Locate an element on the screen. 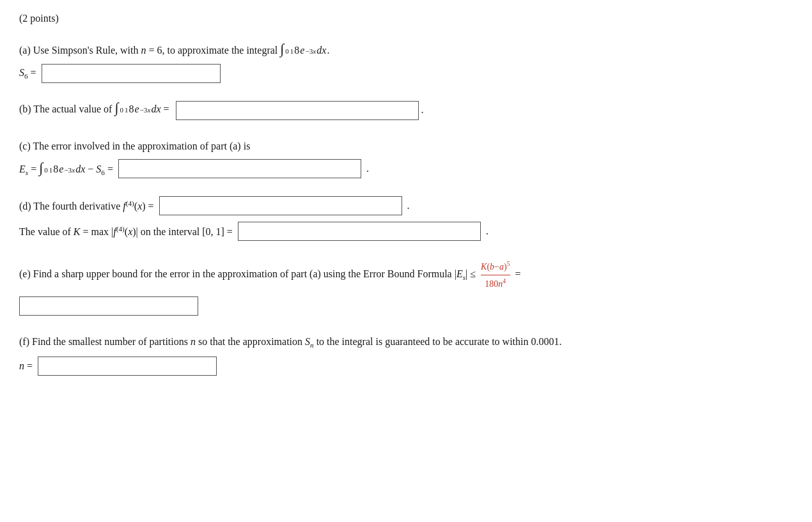 The image size is (812, 522). part-b-text: (b) The actual value of ∫01 8e−3xdx = is located at coordinates (96, 109).